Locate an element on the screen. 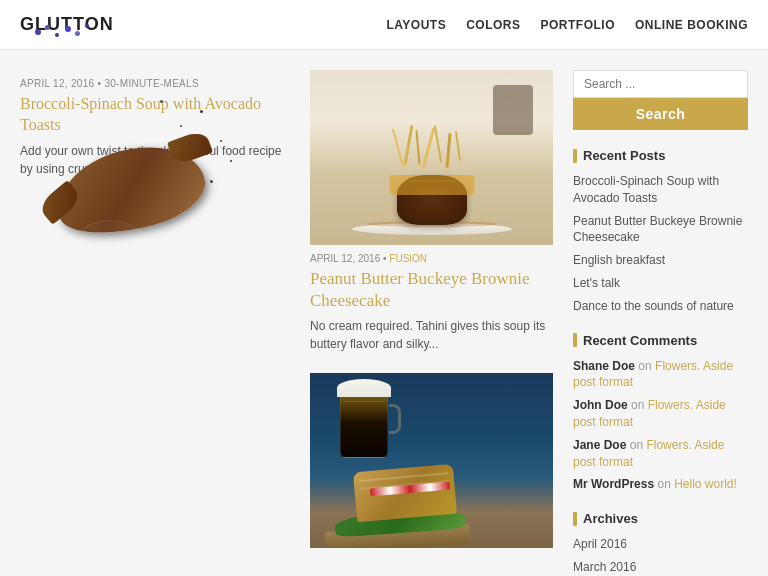 This screenshot has height=576, width=768. post-card-1-excerpt: No cream required. Tahini gives this sou… is located at coordinates (432, 335).